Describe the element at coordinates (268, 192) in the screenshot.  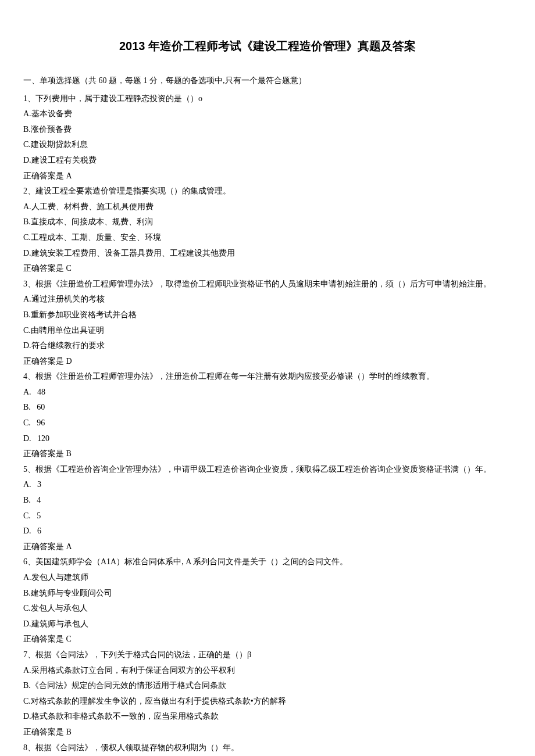
I see `question-stem: 2、建设工程全要素造价管理是指要实现（）的集成管理。` at that location.